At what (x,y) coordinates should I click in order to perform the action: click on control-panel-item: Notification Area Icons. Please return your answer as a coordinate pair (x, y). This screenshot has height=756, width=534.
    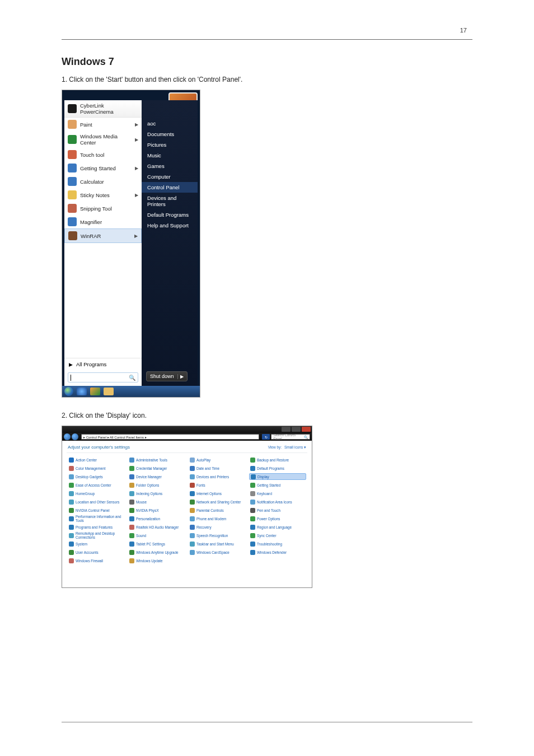
    Looking at the image, I should click on (278, 502).